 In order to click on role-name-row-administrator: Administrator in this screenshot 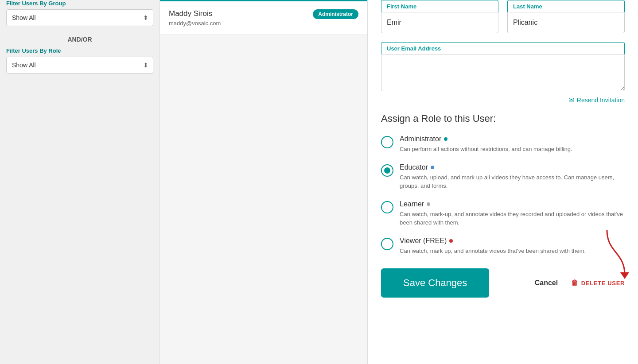, I will do `click(486, 139)`.